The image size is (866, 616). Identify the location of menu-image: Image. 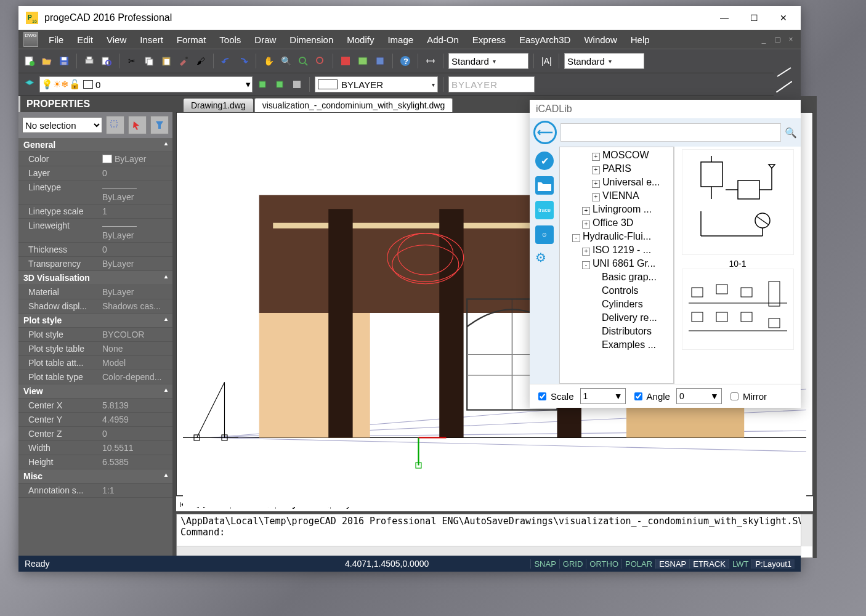
(400, 39).